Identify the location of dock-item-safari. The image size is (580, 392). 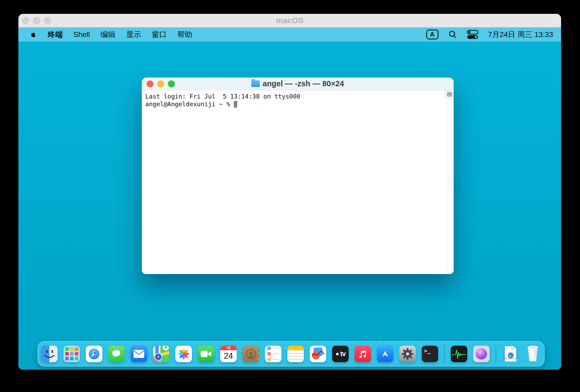
(94, 354).